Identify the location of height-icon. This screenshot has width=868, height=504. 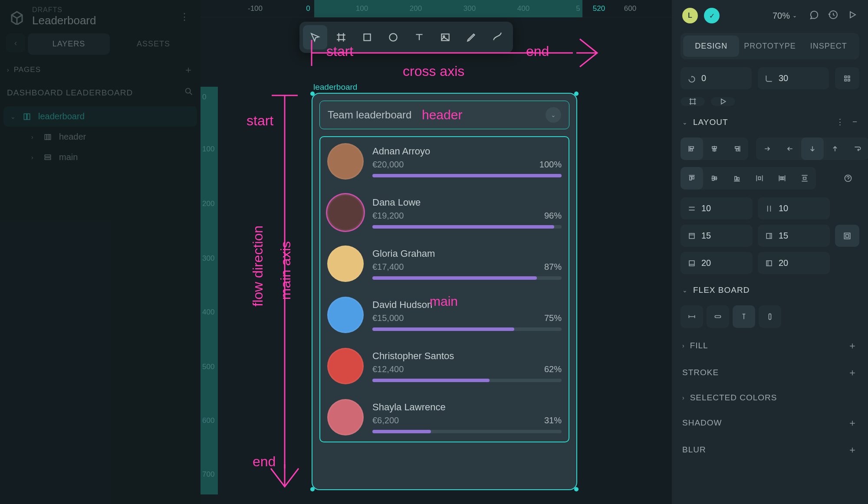
(770, 317).